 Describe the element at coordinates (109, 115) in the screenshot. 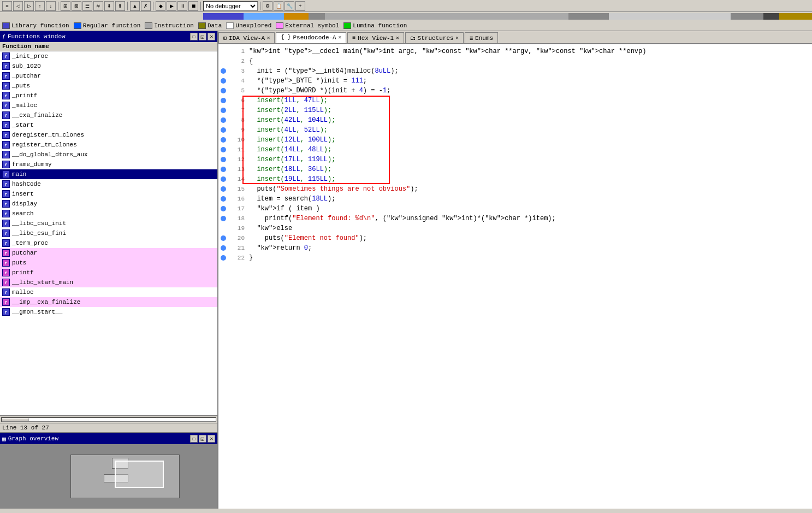

I see `func-item: f__cxa_finalize` at that location.